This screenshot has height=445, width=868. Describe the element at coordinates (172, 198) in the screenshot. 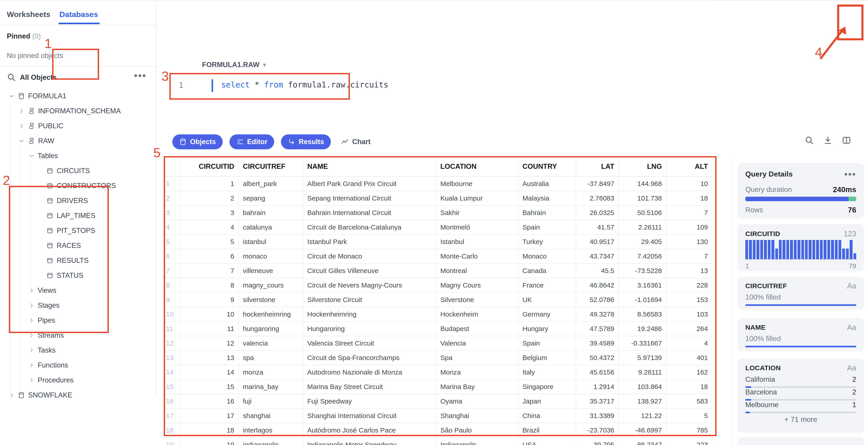

I see `row-number-cell: 2` at that location.